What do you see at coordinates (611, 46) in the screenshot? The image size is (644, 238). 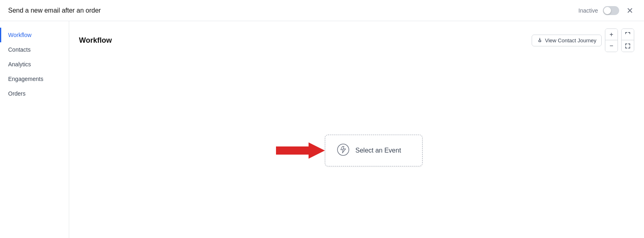 I see `zoom-out-button: −` at bounding box center [611, 46].